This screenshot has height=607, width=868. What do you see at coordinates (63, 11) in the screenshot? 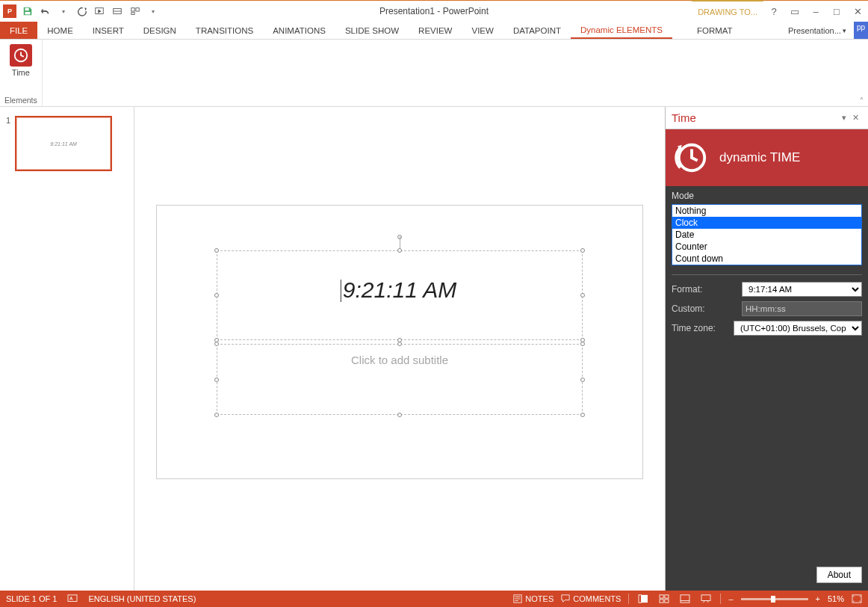
I see `undo-dropdown: ▾` at bounding box center [63, 11].